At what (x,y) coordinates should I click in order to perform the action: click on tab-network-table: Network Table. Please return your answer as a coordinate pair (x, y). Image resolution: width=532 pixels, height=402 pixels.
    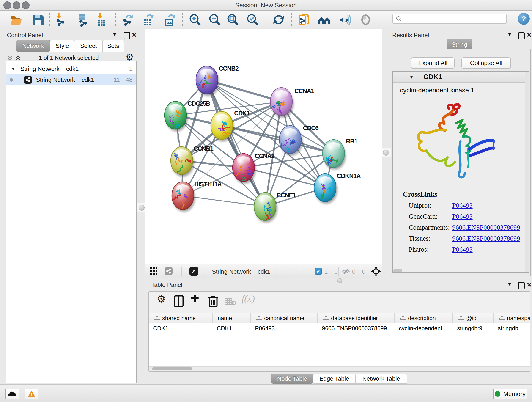
    Looking at the image, I should click on (381, 379).